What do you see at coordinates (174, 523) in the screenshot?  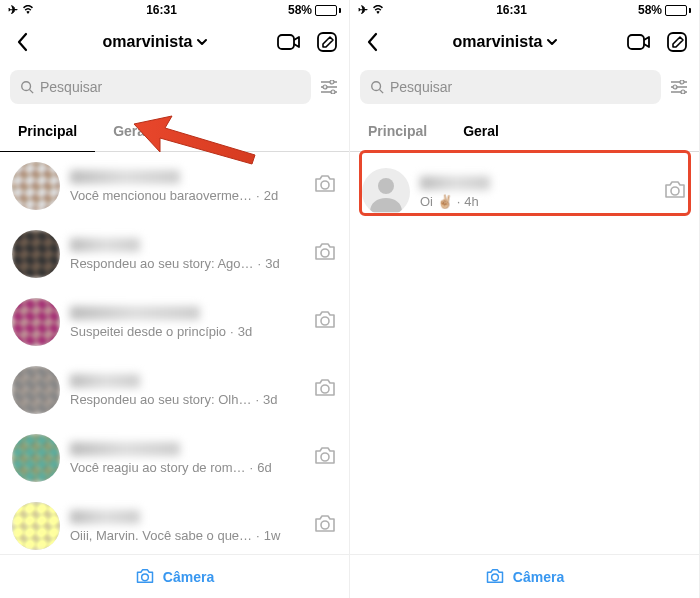 I see `chat-item: Oiii, Marvin. Você sabe o que… · 1w` at bounding box center [174, 523].